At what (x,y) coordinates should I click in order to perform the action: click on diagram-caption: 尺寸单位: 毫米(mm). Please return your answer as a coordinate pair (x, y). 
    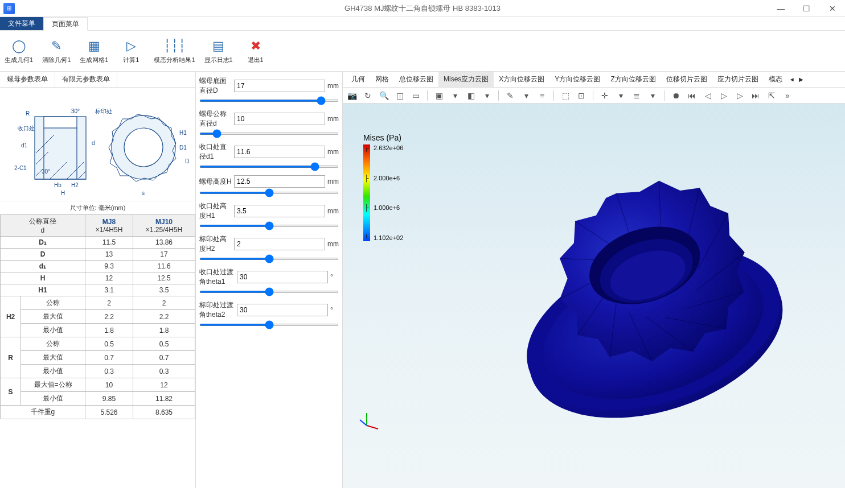
    Looking at the image, I should click on (98, 208).